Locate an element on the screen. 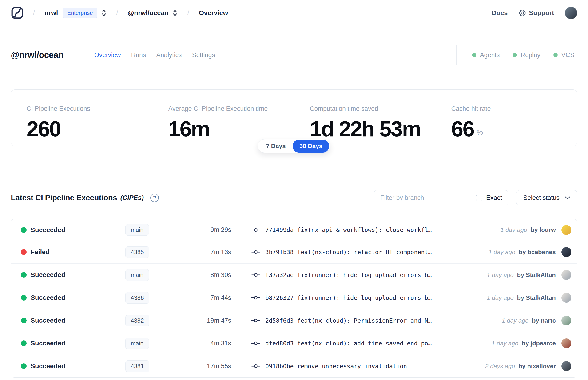  breadcrumb-org: nrwl is located at coordinates (51, 13).